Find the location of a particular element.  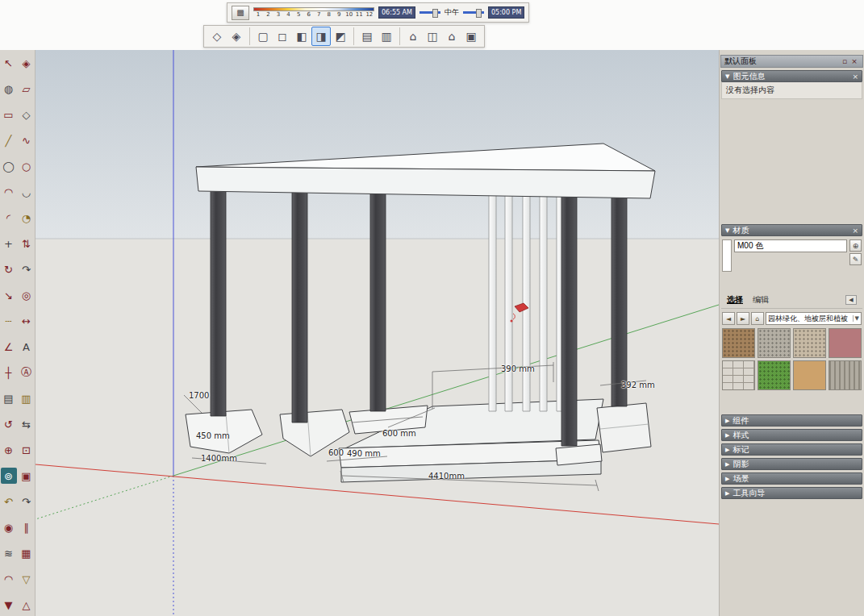

tool-select: ↖ is located at coordinates (9, 63).